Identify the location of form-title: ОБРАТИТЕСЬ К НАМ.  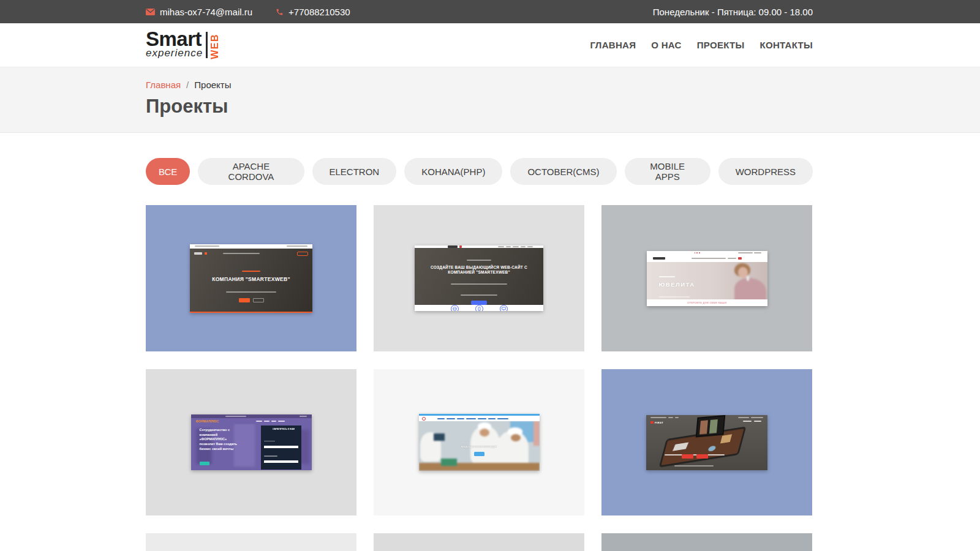
(281, 429).